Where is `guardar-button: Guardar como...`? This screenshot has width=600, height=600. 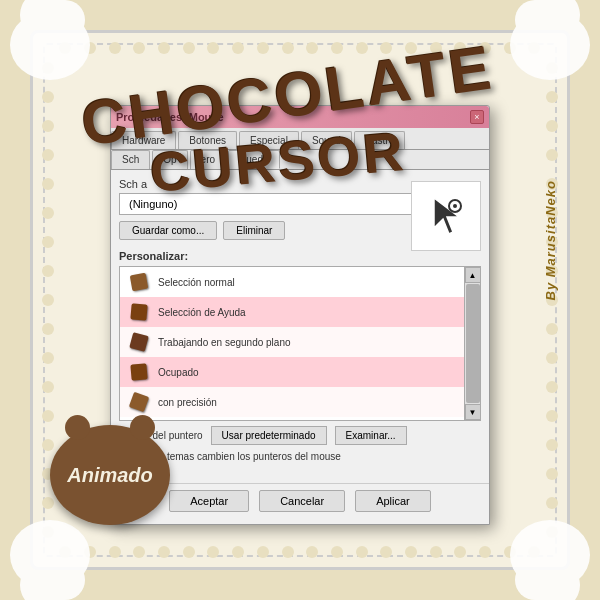 guardar-button: Guardar como... is located at coordinates (168, 230).